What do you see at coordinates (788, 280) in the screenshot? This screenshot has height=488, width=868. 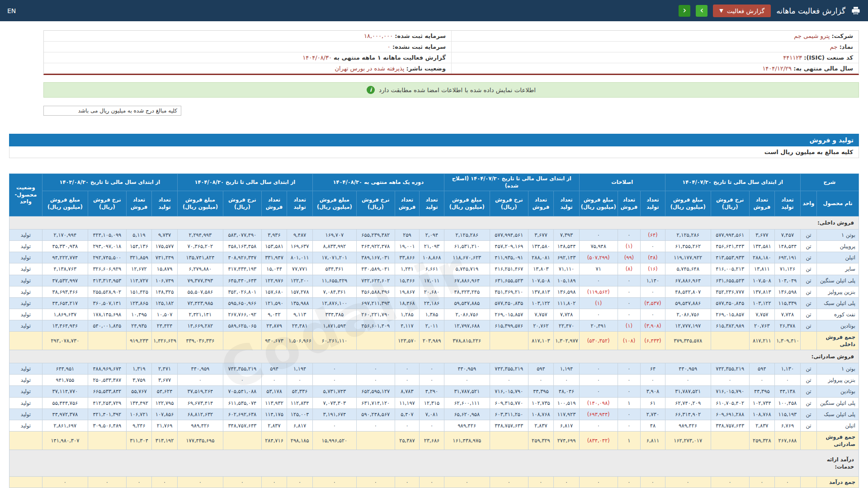 I see `value-cell: ۱۰۴,۰۴۹` at bounding box center [788, 280].